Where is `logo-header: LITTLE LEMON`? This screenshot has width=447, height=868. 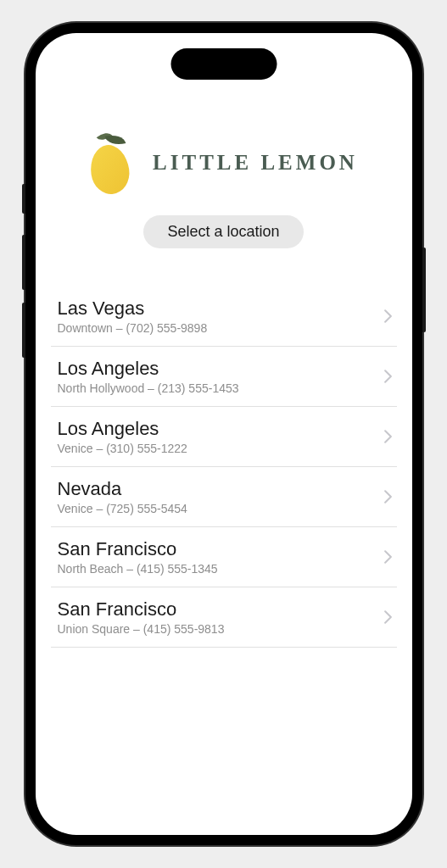
logo-header: LITTLE LEMON is located at coordinates (224, 163).